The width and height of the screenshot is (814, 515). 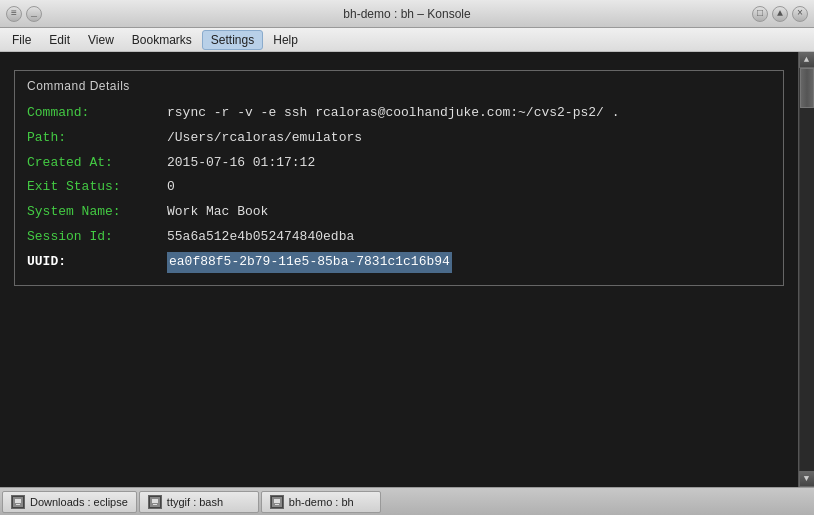 I want to click on label-path: Path:, so click(x=97, y=138).